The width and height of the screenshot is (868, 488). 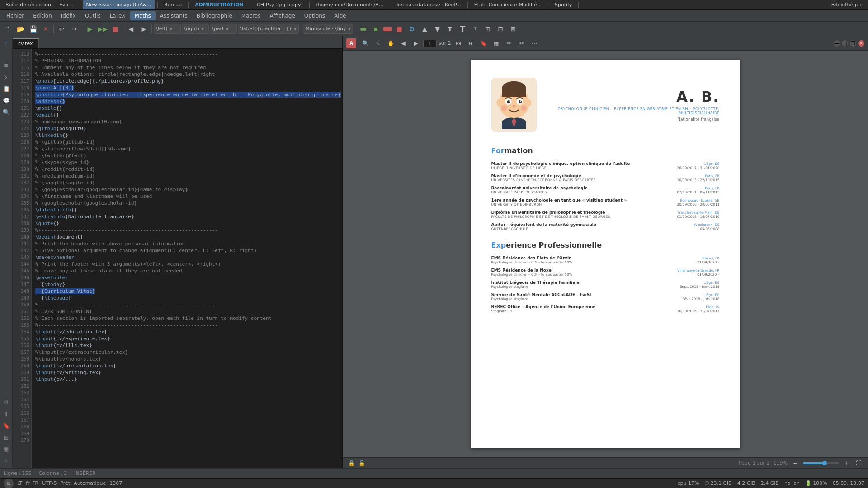 What do you see at coordinates (340, 16) in the screenshot?
I see `menu-aide: Aide` at bounding box center [340, 16].